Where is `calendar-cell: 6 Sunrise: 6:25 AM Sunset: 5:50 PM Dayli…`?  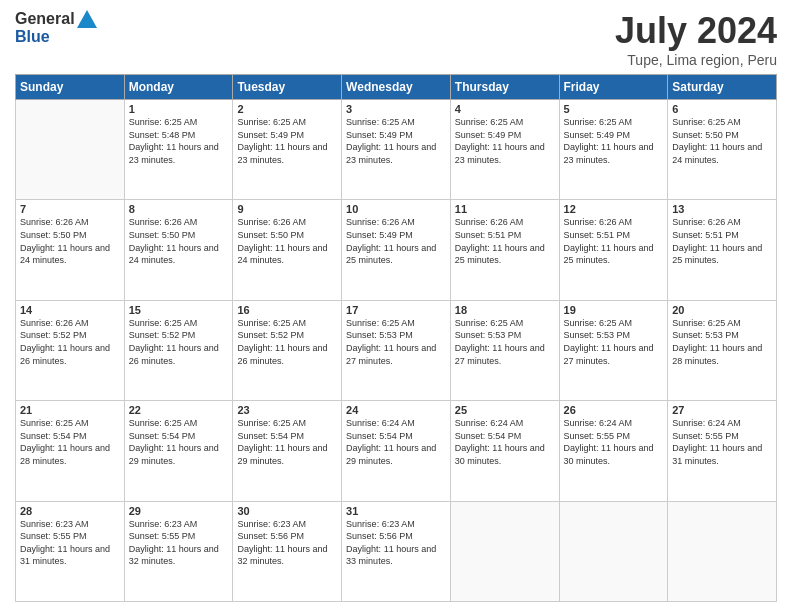 calendar-cell: 6 Sunrise: 6:25 AM Sunset: 5:50 PM Dayli… is located at coordinates (722, 150).